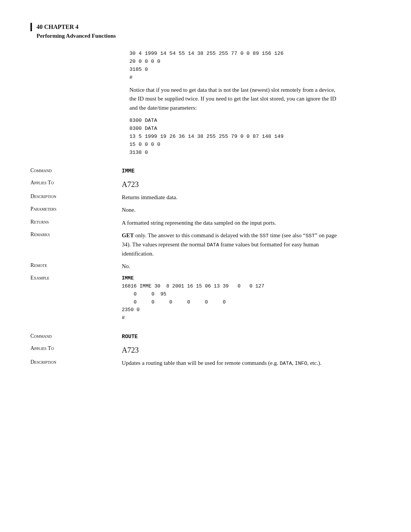 The height and width of the screenshot is (532, 411). Describe the element at coordinates (236, 99) in the screenshot. I see `prose-paragraph-1: Notice that if you need to get data that…` at that location.